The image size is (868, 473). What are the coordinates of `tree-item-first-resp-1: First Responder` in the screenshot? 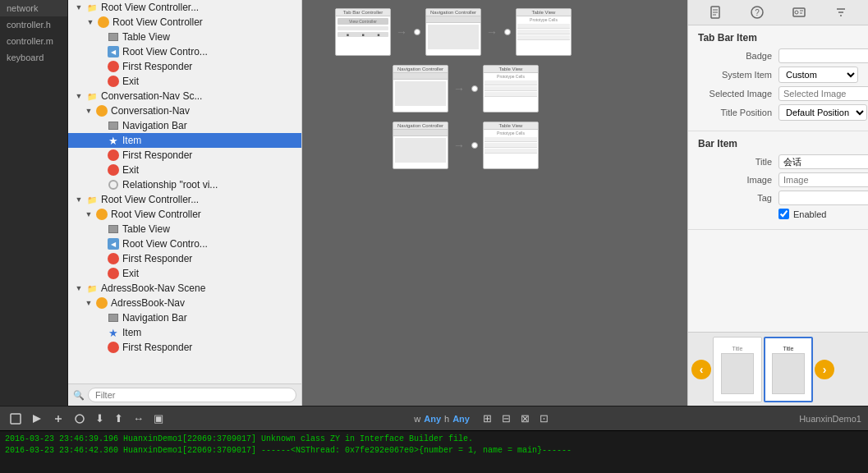 It's located at (185, 67).